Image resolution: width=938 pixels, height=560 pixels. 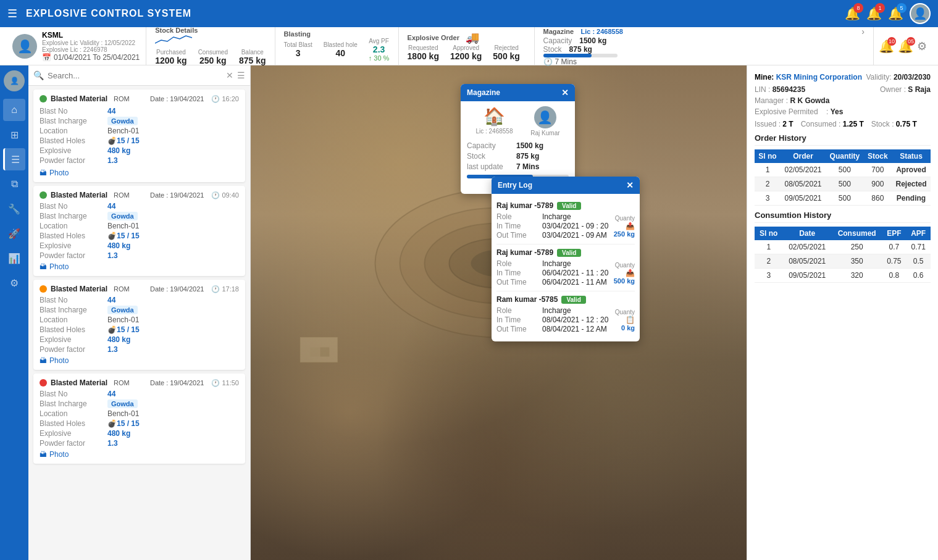 I want to click on owner-label: Owner : S Raja, so click(x=905, y=90).